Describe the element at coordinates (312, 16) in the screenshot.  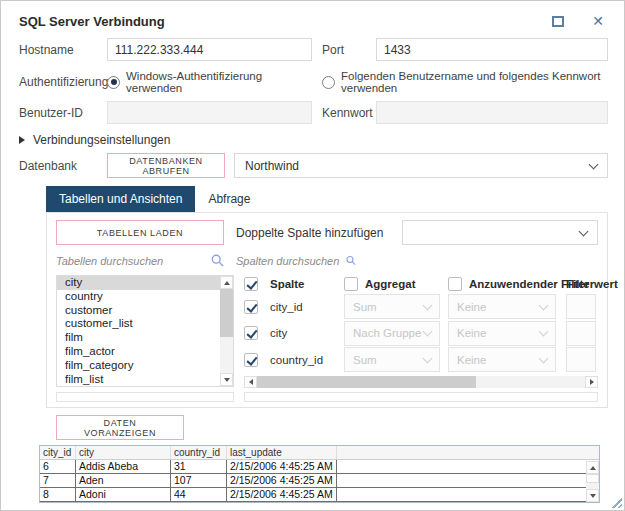
I see `title-bar: SQL Server Verbindung ✕` at that location.